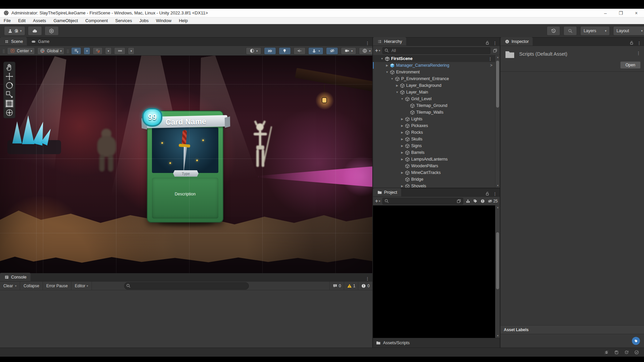 The width and height of the screenshot is (644, 362). Describe the element at coordinates (436, 112) in the screenshot. I see `tree-row: Tilemap_Walls` at that location.